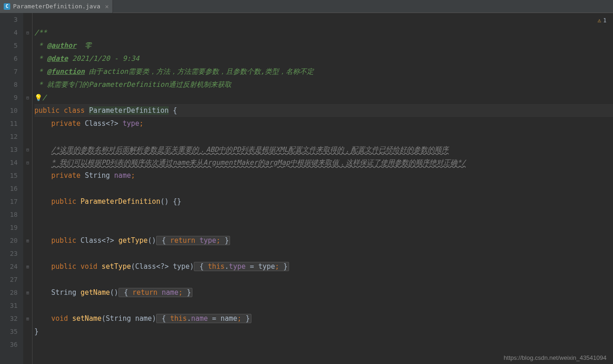  I want to click on code-line: * 我们可以根据PD列表的顺序依次通过name来从ArgumentMaker的a…, so click(323, 162).